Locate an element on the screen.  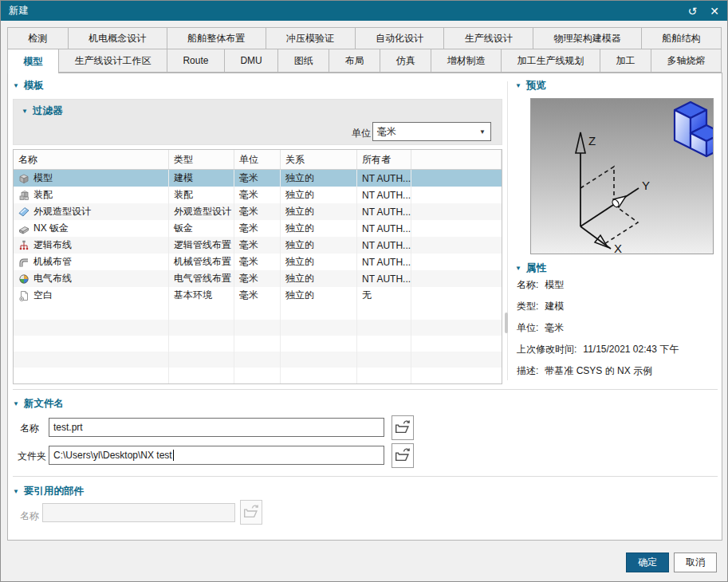
tab-row1-4: 自动化设计 is located at coordinates (400, 38).